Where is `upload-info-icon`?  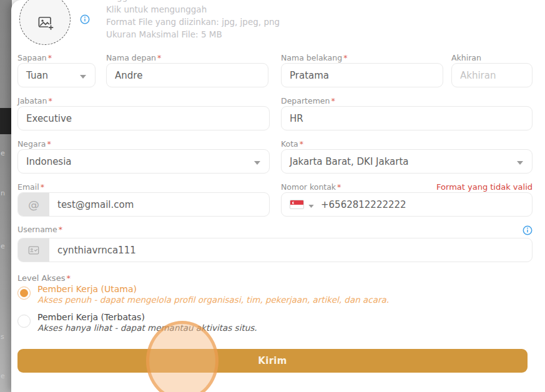
upload-info-icon is located at coordinates (85, 19).